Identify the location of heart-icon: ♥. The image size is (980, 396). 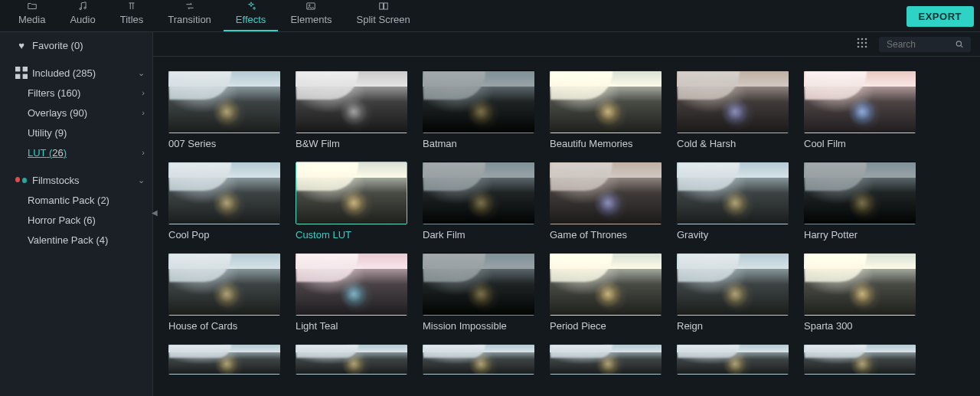
(21, 46).